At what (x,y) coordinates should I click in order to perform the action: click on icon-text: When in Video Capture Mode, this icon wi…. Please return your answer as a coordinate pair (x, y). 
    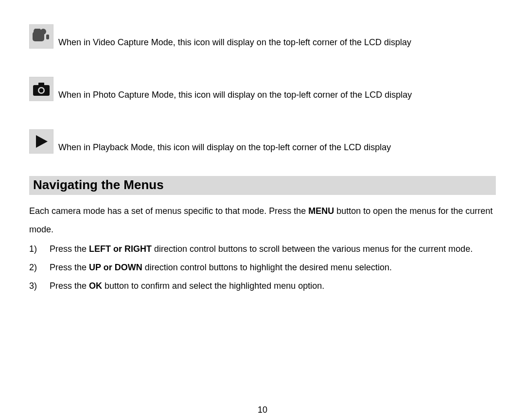
    Looking at the image, I should click on (235, 43).